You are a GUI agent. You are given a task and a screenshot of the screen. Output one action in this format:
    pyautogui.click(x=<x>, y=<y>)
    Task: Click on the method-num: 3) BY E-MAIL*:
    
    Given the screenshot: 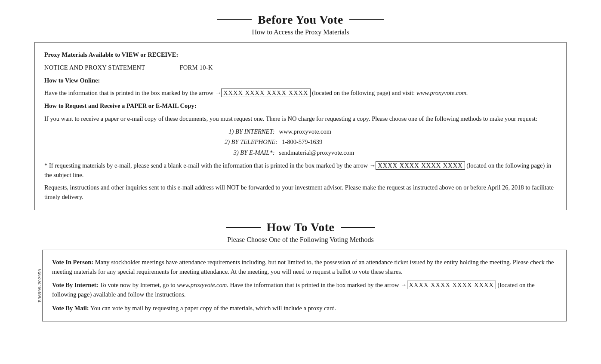 What is the action you would take?
    pyautogui.click(x=251, y=153)
    